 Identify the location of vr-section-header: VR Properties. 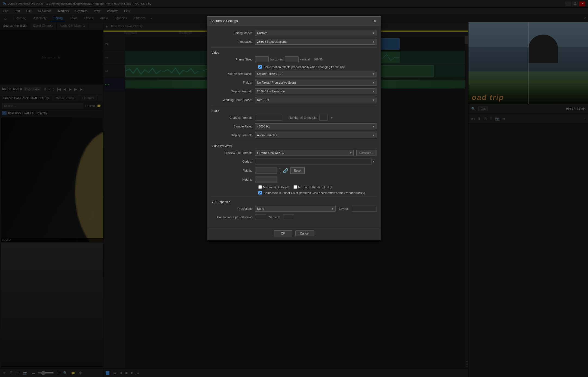
(294, 202).